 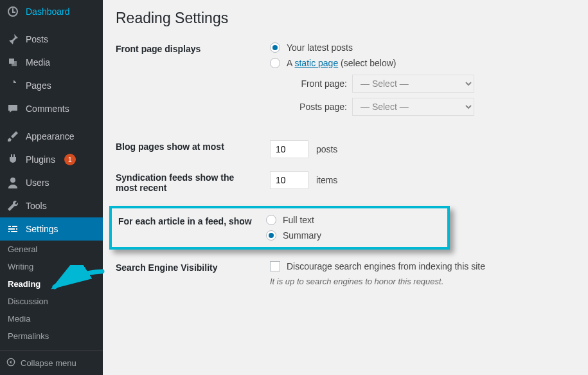 I want to click on dashboard-icon, so click(x=13, y=12).